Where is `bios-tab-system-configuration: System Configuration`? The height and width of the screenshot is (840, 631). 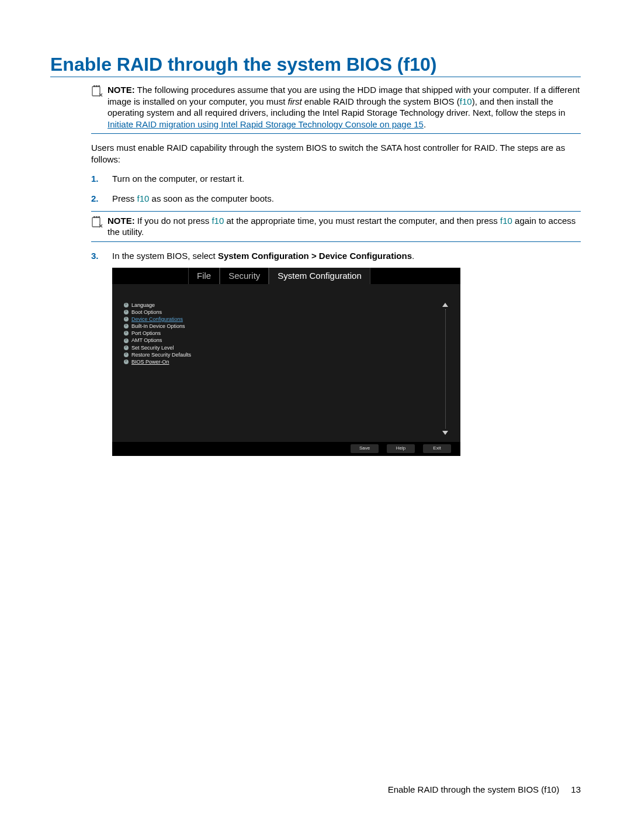 bios-tab-system-configuration: System Configuration is located at coordinates (319, 276).